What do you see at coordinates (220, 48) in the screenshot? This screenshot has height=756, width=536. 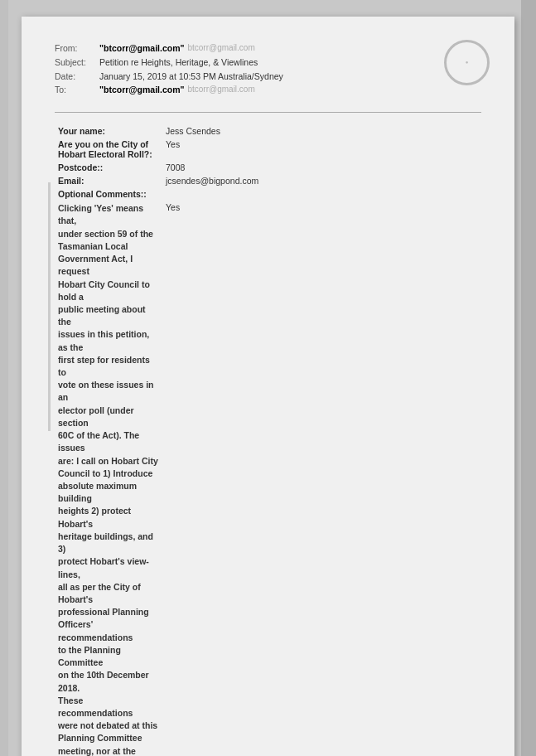 I see `from-faint: btcorr@gmail.com` at bounding box center [220, 48].